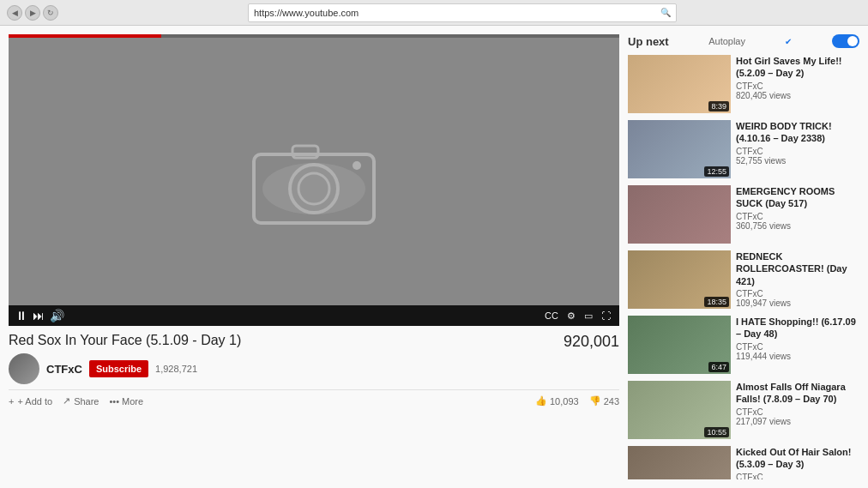  What do you see at coordinates (648, 41) in the screenshot?
I see `up-next-label: Up next` at bounding box center [648, 41].